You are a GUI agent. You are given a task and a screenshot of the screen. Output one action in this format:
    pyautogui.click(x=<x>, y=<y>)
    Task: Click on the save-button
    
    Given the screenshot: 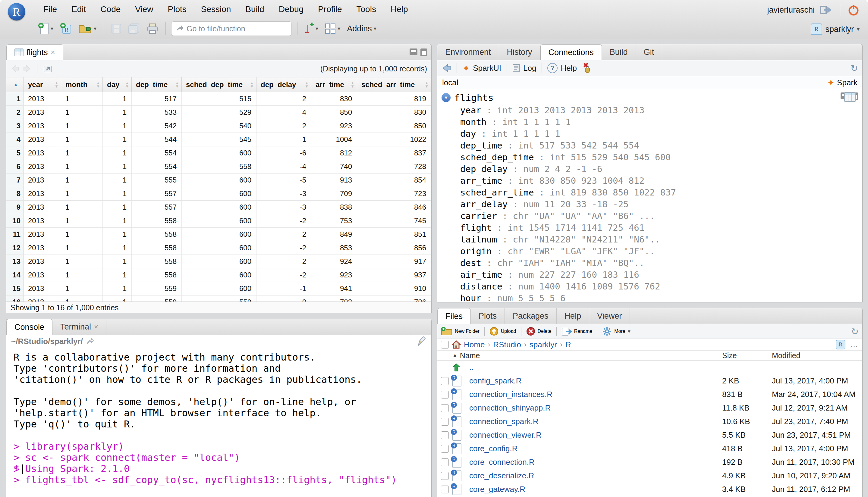 What is the action you would take?
    pyautogui.click(x=116, y=29)
    